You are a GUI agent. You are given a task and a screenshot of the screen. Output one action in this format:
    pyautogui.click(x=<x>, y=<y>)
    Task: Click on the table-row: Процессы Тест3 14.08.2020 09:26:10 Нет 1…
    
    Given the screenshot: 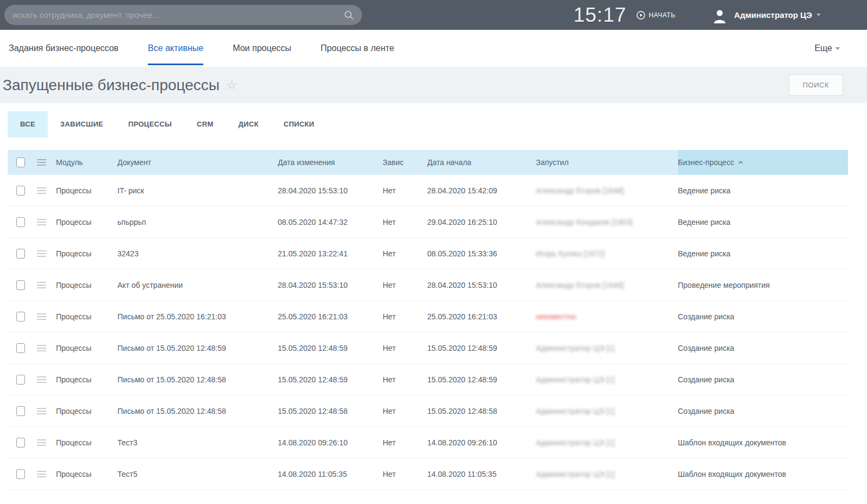 What is the action you would take?
    pyautogui.click(x=428, y=443)
    